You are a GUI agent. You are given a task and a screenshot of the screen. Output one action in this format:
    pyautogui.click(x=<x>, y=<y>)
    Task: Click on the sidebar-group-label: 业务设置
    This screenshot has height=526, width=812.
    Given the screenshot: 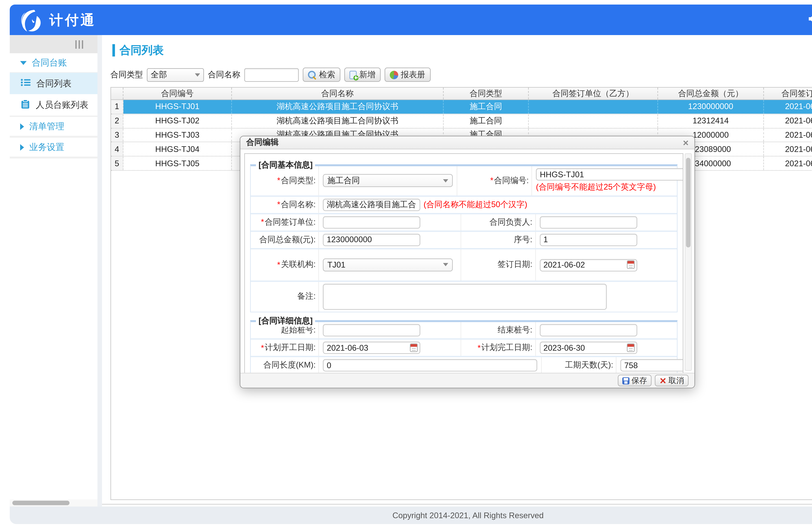 What is the action you would take?
    pyautogui.click(x=47, y=147)
    